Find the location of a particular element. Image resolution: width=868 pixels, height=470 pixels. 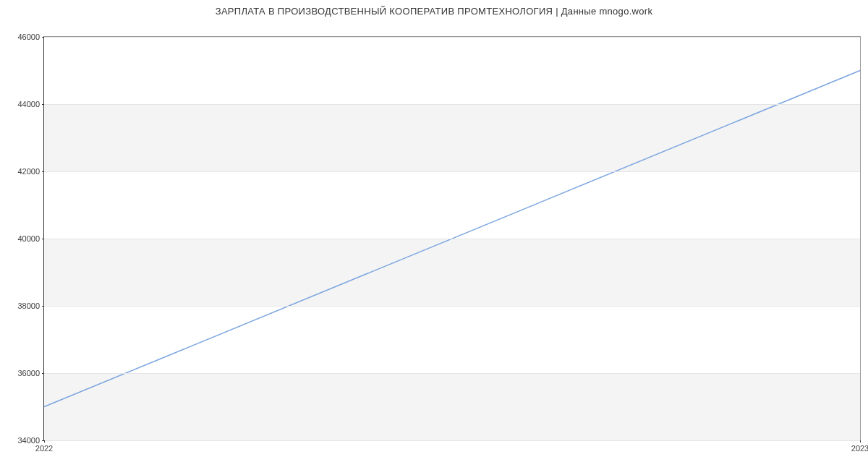

y-tick-label: 44000 is located at coordinates (29, 104).